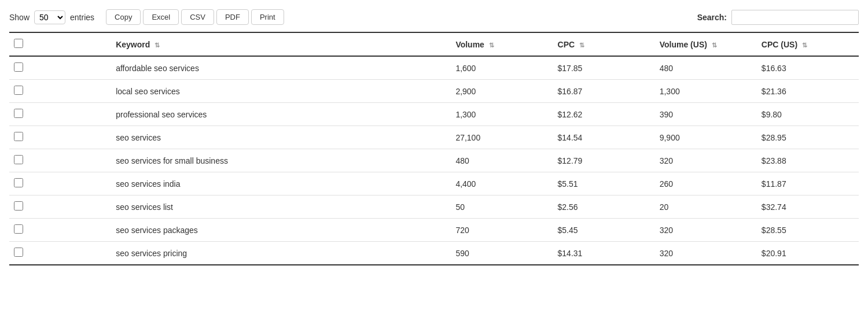 The height and width of the screenshot is (310, 868). Describe the element at coordinates (434, 138) in the screenshot. I see `table-row: seo services27,100$14.549,900$28.95` at that location.